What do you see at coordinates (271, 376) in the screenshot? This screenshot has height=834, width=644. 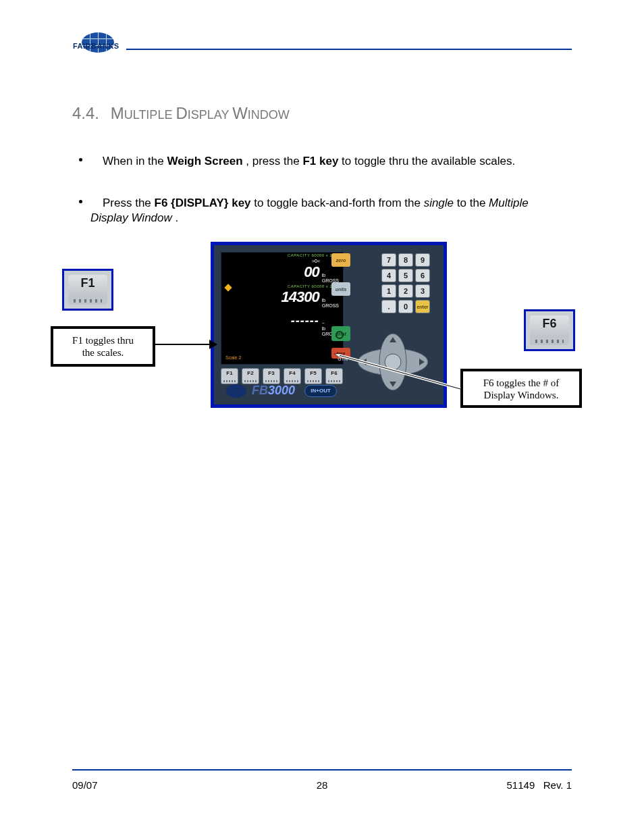 I see `device-f3: F3` at bounding box center [271, 376].